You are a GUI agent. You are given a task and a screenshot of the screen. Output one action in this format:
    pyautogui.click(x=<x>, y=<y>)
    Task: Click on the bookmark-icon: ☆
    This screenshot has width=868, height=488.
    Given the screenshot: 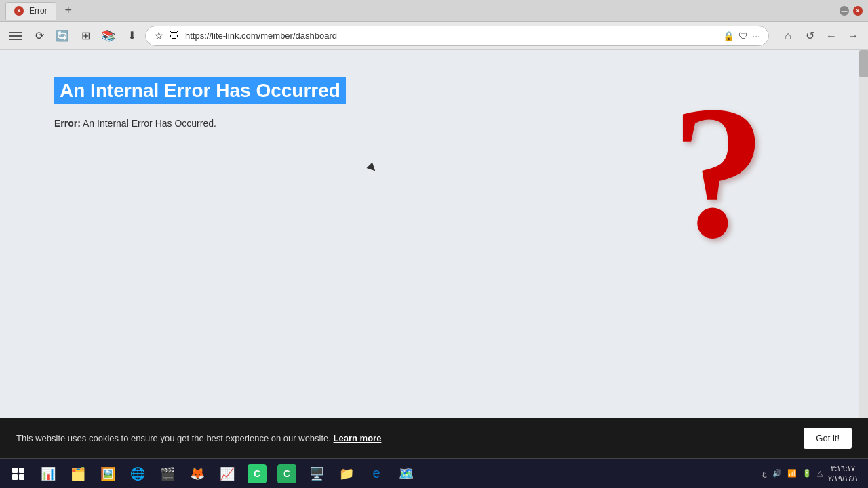 What is the action you would take?
    pyautogui.click(x=159, y=35)
    